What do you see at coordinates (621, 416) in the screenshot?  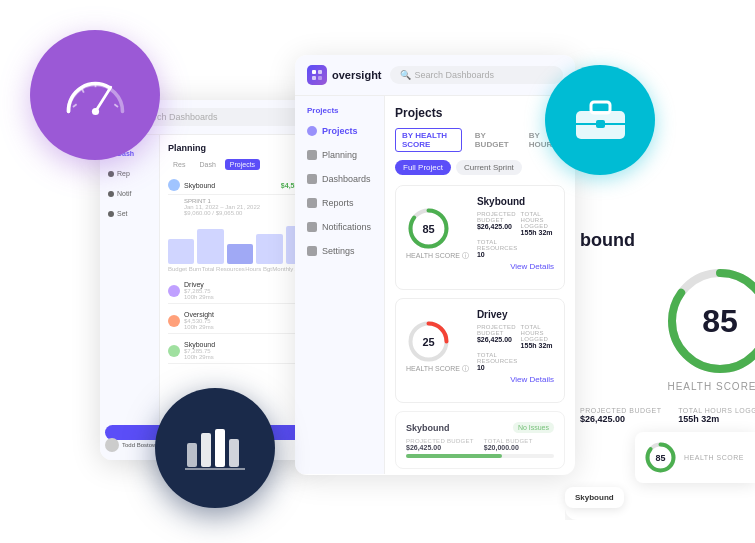 I see `right-budget-stat: PROJECTED BUDGET $26,425.00` at bounding box center [621, 416].